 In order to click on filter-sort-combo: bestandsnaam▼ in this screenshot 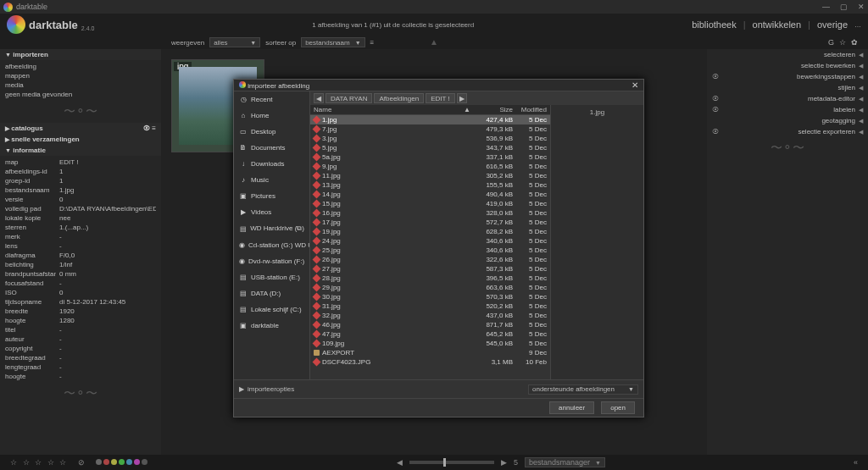, I will do `click(332, 42)`.